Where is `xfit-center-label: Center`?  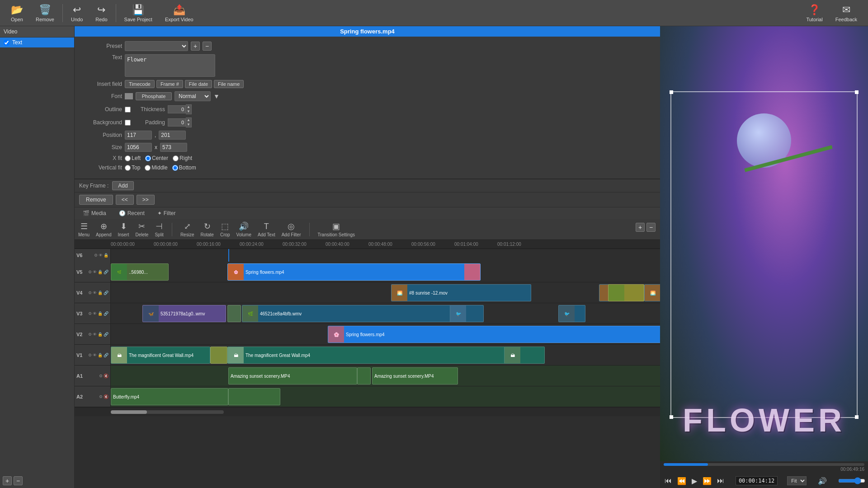 xfit-center-label: Center is located at coordinates (156, 158).